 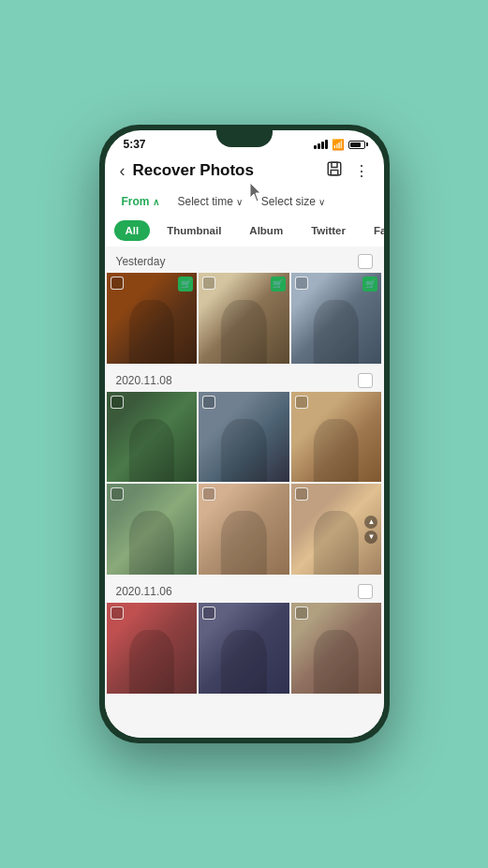 I want to click on tab-bar: All Thumbnail Album Twitter Facebook, so click(x=244, y=232).